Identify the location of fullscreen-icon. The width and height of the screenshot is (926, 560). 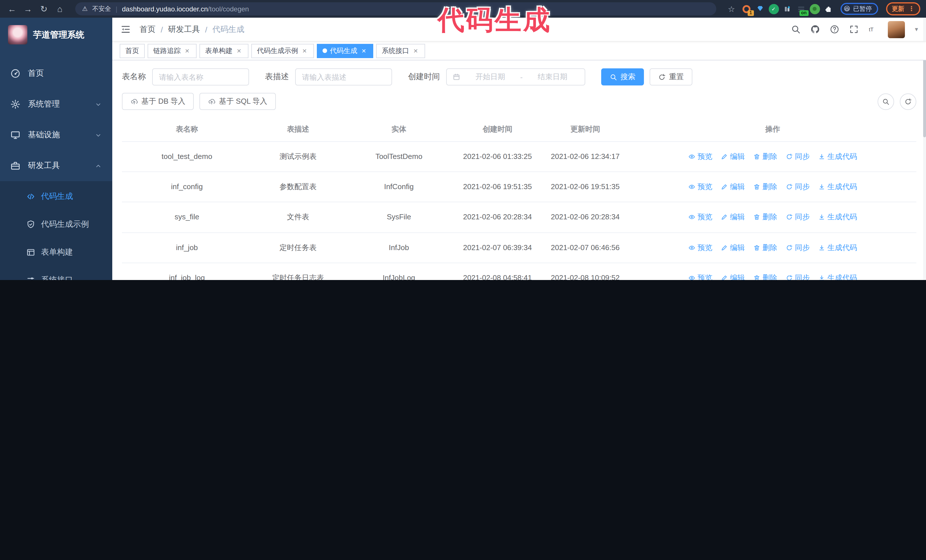
(854, 29).